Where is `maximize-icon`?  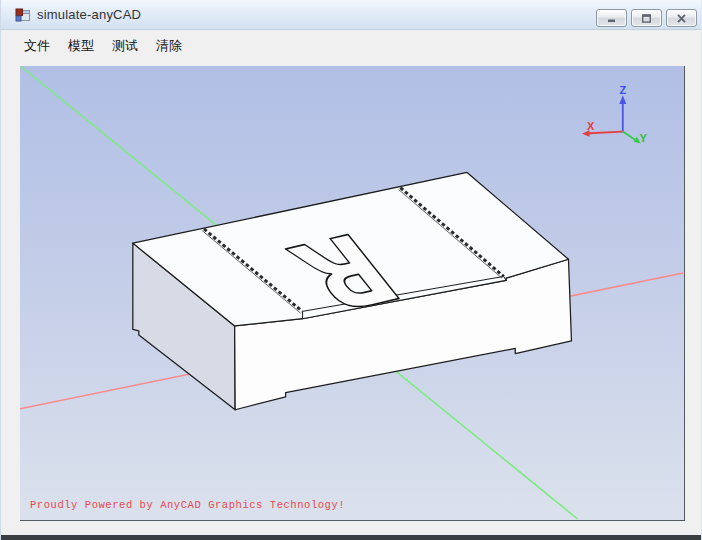
maximize-icon is located at coordinates (646, 18).